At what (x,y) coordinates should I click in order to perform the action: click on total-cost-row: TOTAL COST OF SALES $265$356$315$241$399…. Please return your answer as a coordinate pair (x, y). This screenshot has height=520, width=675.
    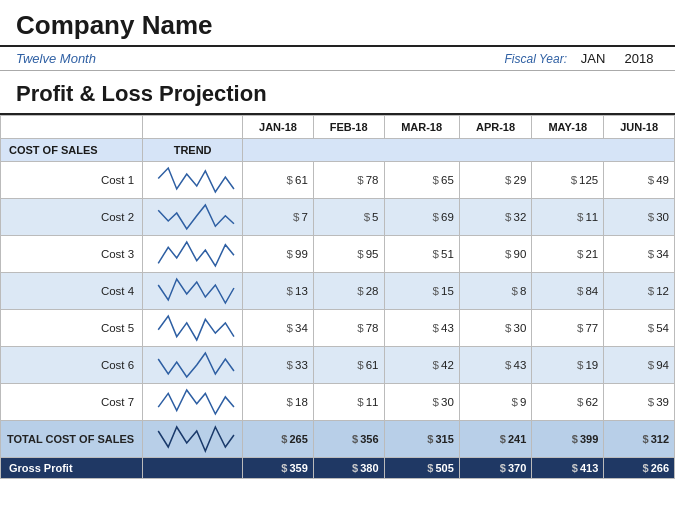
    Looking at the image, I should click on (338, 440).